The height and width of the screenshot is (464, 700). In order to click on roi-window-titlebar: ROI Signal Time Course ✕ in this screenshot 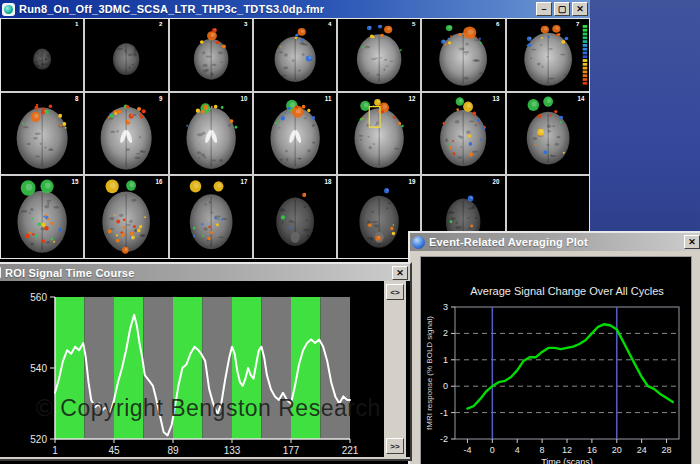, I will do `click(205, 272)`.